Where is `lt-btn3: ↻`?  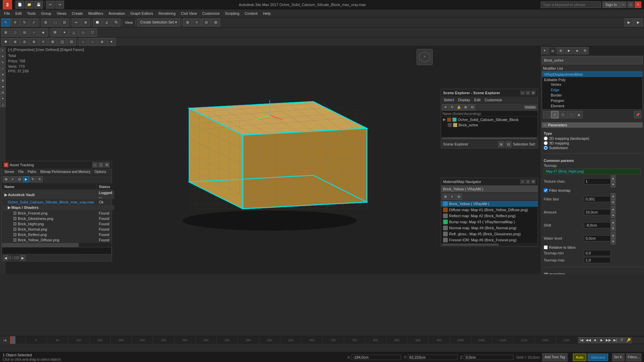 lt-btn3: ↻ is located at coordinates (3, 62).